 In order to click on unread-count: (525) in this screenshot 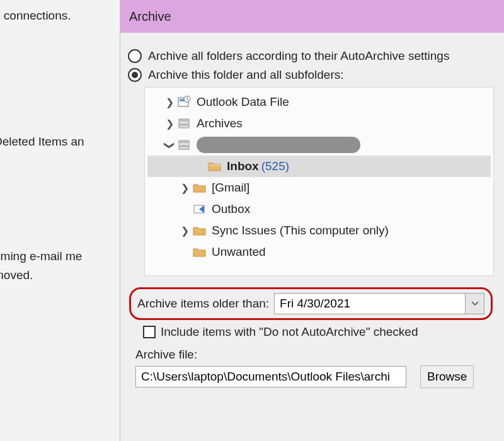, I will do `click(275, 166)`.